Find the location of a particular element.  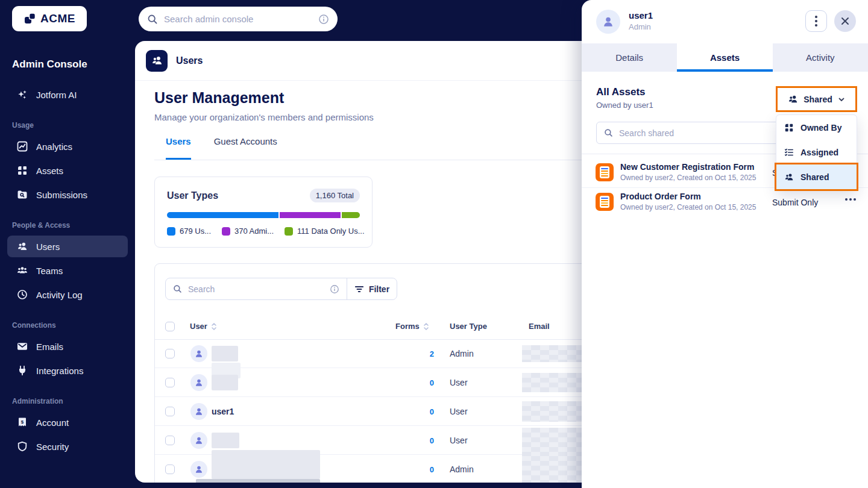

tab-activity: Activity is located at coordinates (820, 58).